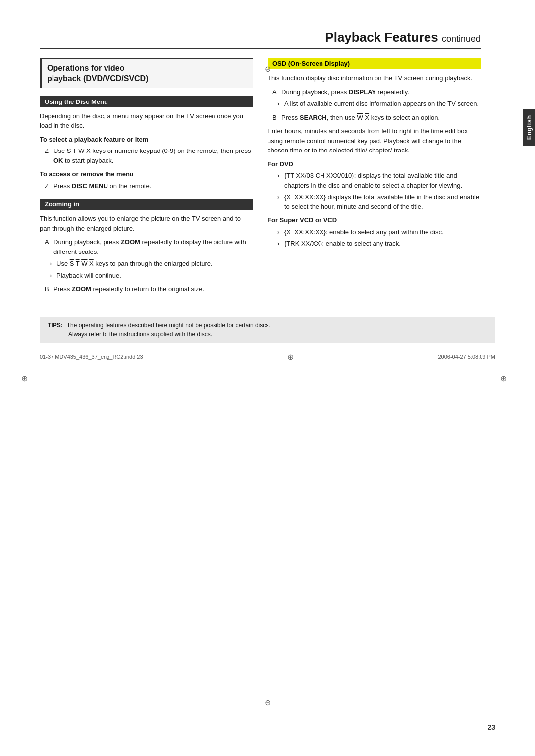  What do you see at coordinates (146, 102) in the screenshot?
I see `disc-menu-header: Using the Disc Menu` at bounding box center [146, 102].